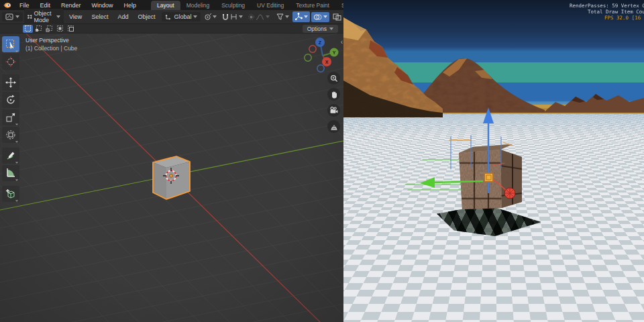 The width and height of the screenshot is (644, 322). What do you see at coordinates (130, 5) in the screenshot?
I see `menu-help: Help` at bounding box center [130, 5].